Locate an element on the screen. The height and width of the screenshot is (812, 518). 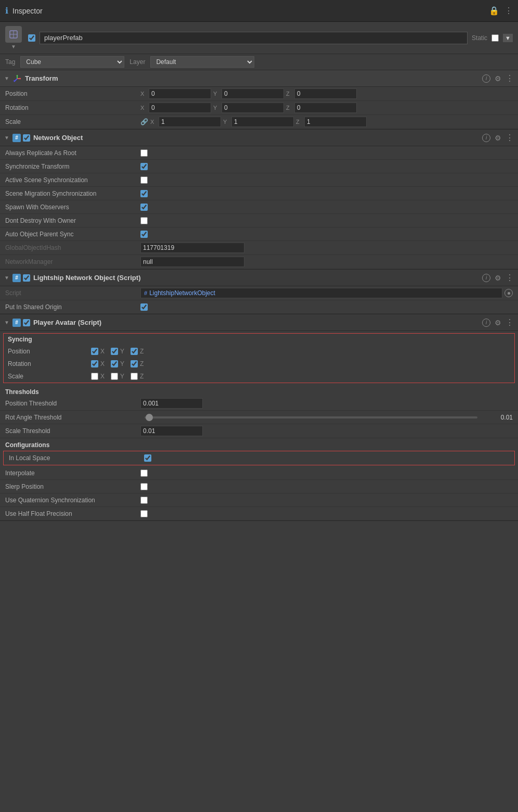
script-target-icon is located at coordinates (509, 293).